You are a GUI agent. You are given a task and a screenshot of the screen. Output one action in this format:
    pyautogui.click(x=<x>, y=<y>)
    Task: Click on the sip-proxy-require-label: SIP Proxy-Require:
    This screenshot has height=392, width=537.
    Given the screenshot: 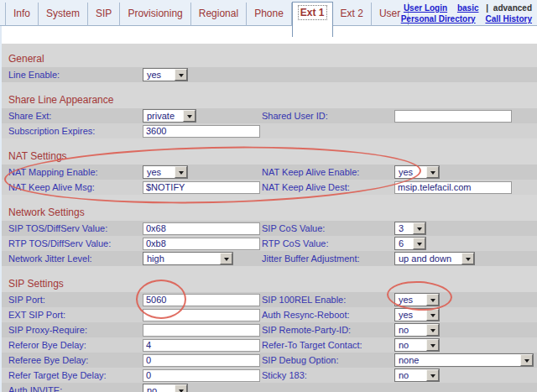 What is the action you would take?
    pyautogui.click(x=48, y=330)
    